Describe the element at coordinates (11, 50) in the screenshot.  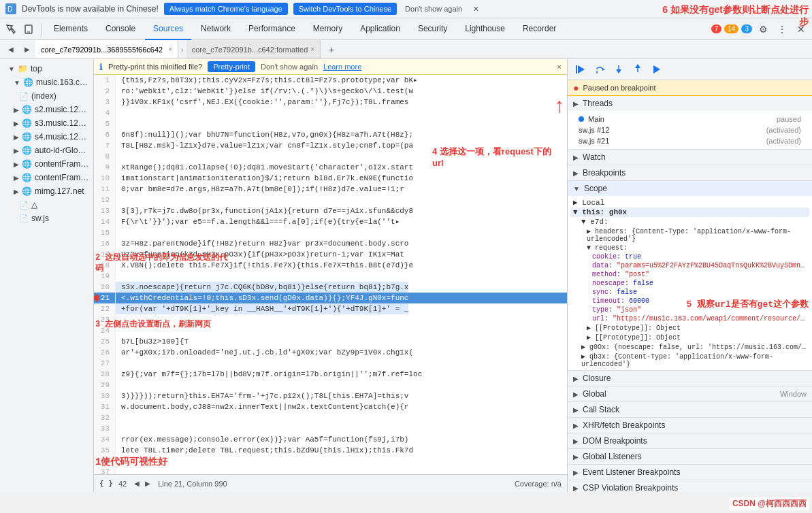
I see `file-nav-back-icon: ◀` at that location.